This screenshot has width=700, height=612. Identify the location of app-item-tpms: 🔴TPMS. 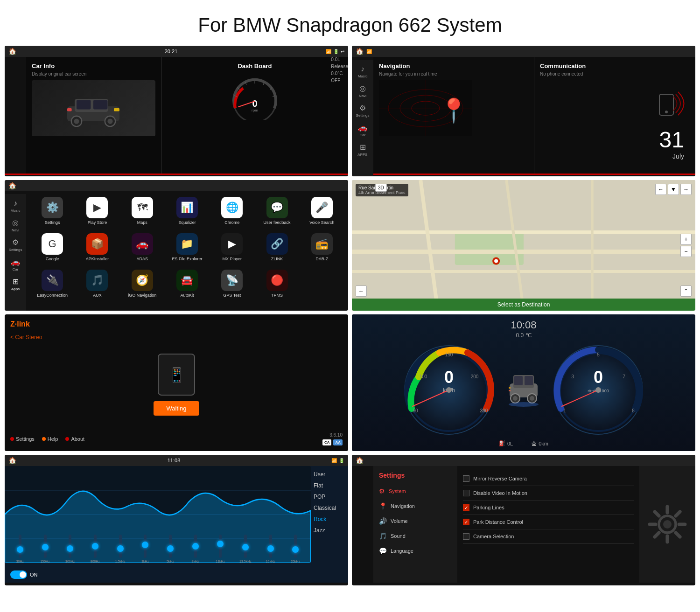
(277, 286).